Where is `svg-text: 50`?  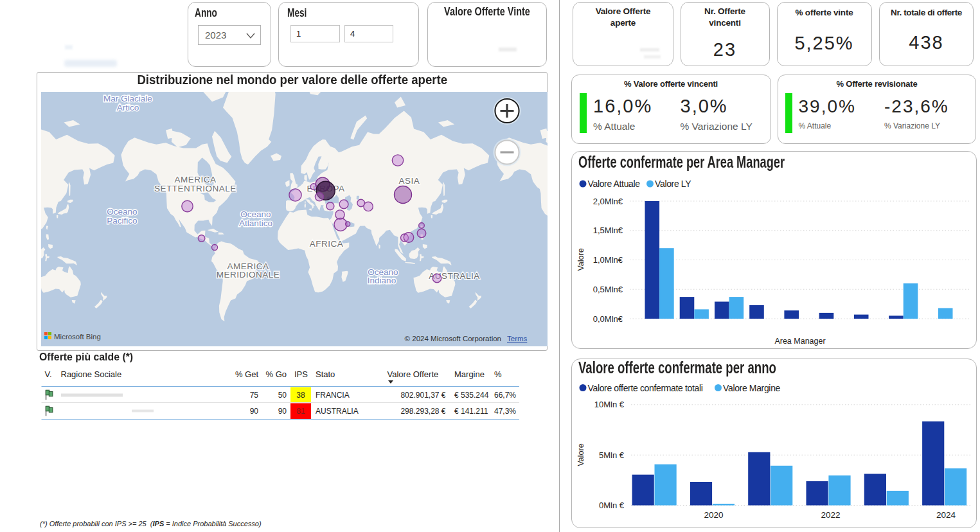 svg-text: 50 is located at coordinates (283, 395).